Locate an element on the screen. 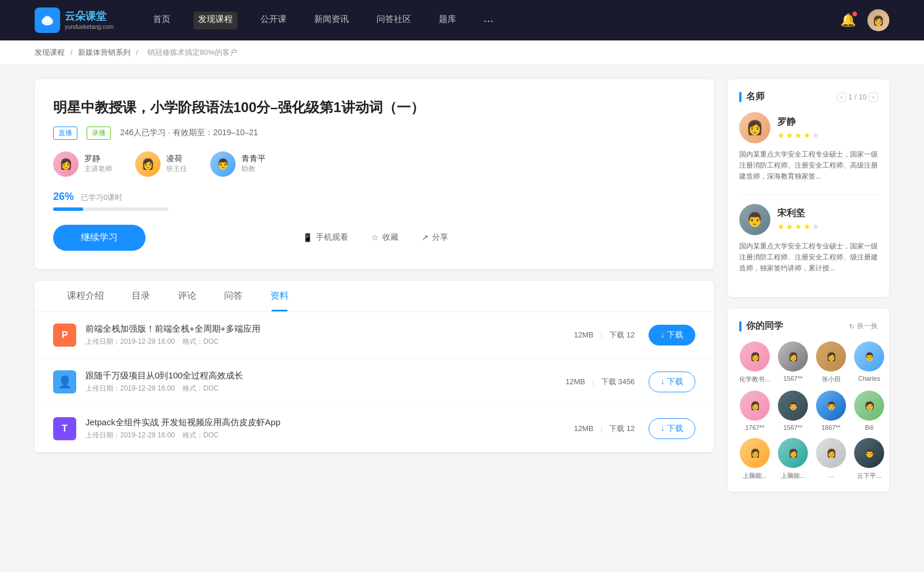  refresh-classmates-button: ↻ 换一换 is located at coordinates (863, 326).